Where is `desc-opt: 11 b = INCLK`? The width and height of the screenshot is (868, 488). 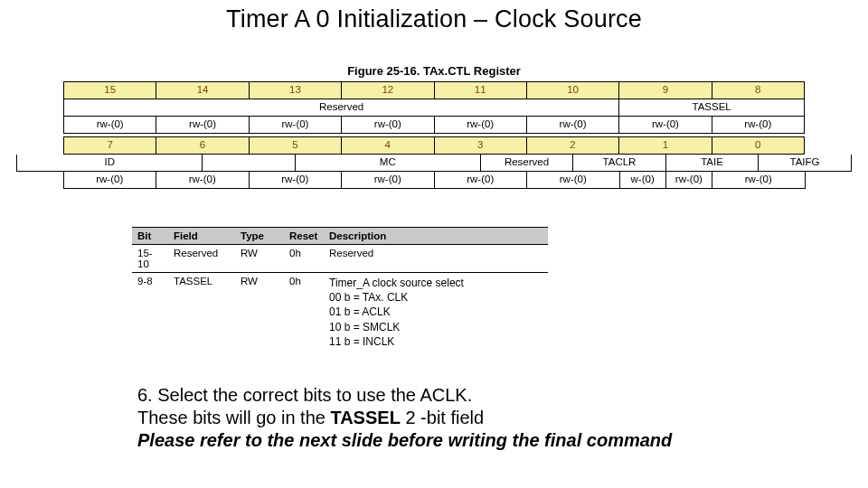 desc-opt: 11 b = INCLK is located at coordinates (436, 342).